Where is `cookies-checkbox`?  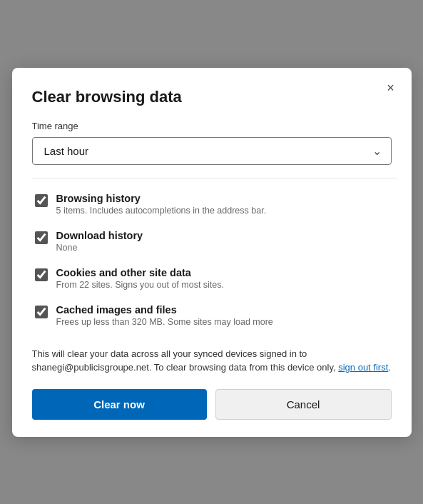 cookies-checkbox is located at coordinates (41, 275).